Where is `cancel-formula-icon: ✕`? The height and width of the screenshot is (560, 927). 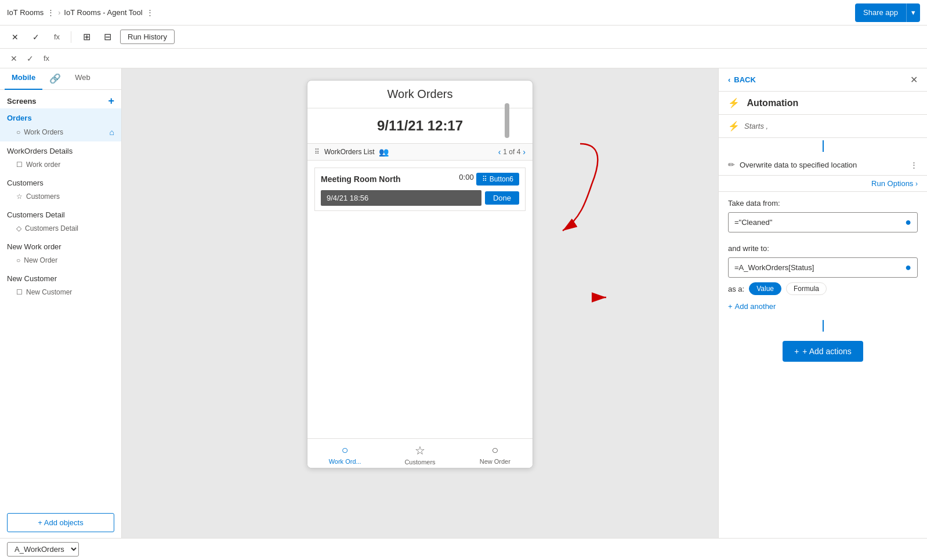
cancel-formula-icon: ✕ is located at coordinates (14, 59).